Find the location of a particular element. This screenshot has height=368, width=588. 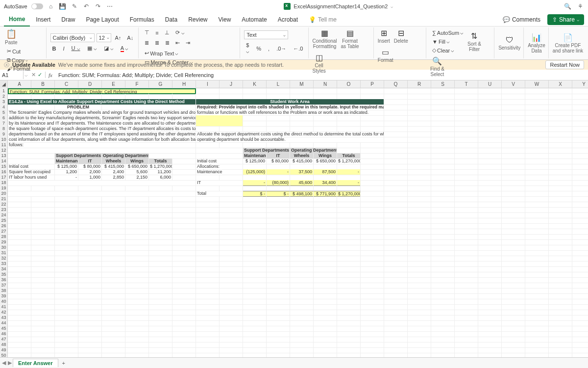

conditional-formatting-button: ▦Conditional Formatting is located at coordinates (325, 39).